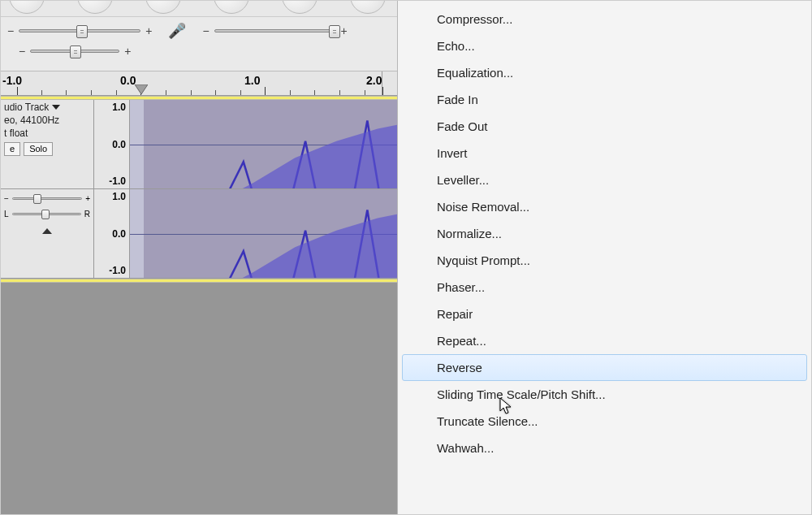 The height and width of the screenshot is (515, 812). I want to click on menu-item-equalization: Equalization..., so click(604, 73).